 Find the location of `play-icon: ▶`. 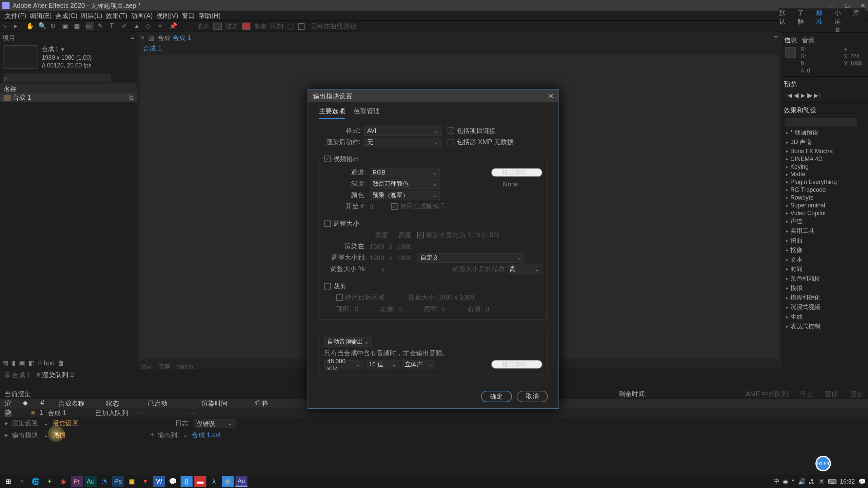

play-icon: ▶ is located at coordinates (803, 95).